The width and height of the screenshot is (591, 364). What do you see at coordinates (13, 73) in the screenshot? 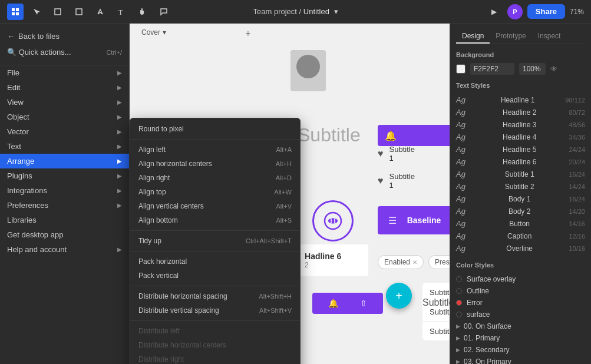
I see `sidebar-item-label-file: File` at bounding box center [13, 73].